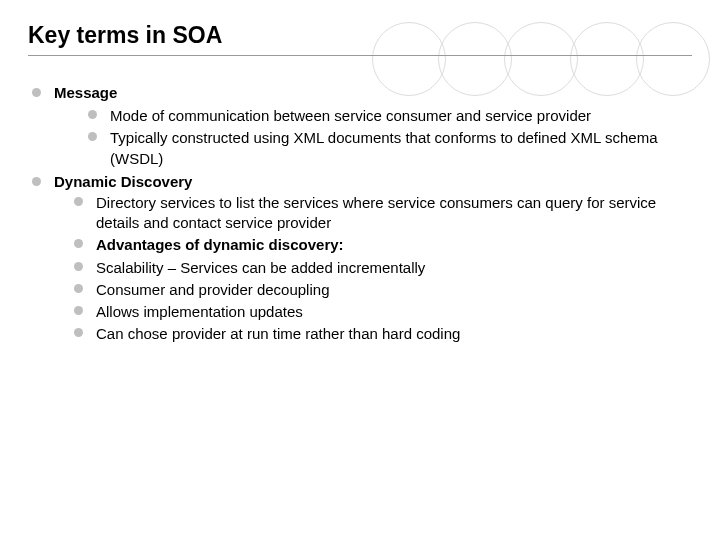 This screenshot has width=720, height=540. I want to click on bullet-text: Typically constructed using XML document…, so click(384, 148).